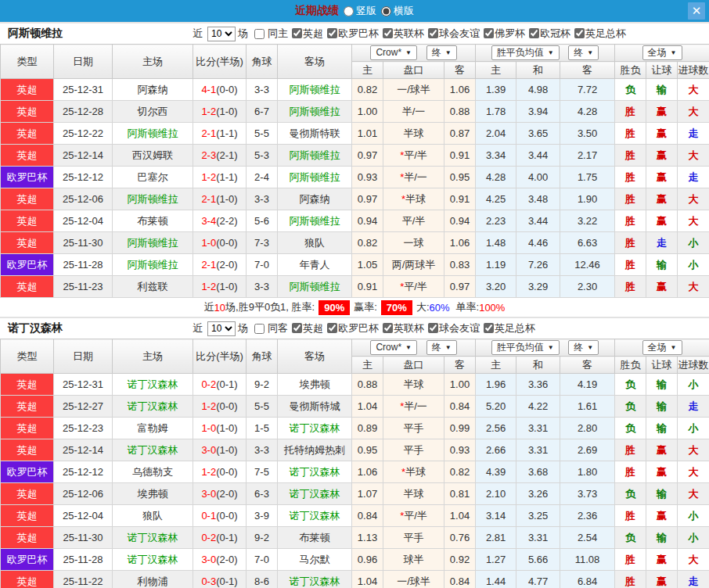 The width and height of the screenshot is (709, 588). Describe the element at coordinates (502, 34) in the screenshot. I see `league-checkbox: 佛罗杯` at that location.